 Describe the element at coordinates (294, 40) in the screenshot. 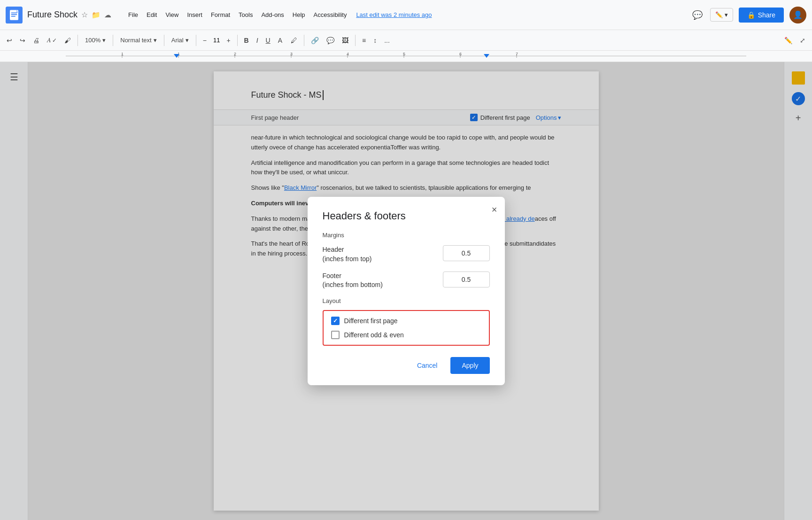

I see `highlight-button: 🖊` at that location.